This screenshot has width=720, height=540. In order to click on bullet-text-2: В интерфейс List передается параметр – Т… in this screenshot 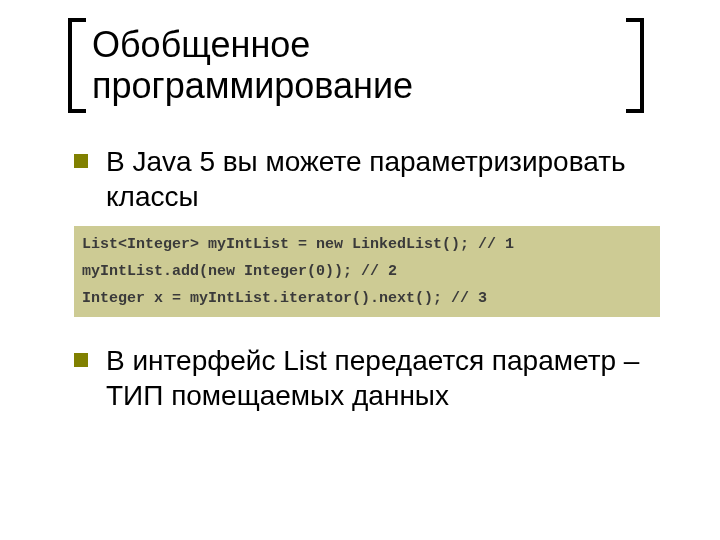, I will do `click(383, 378)`.